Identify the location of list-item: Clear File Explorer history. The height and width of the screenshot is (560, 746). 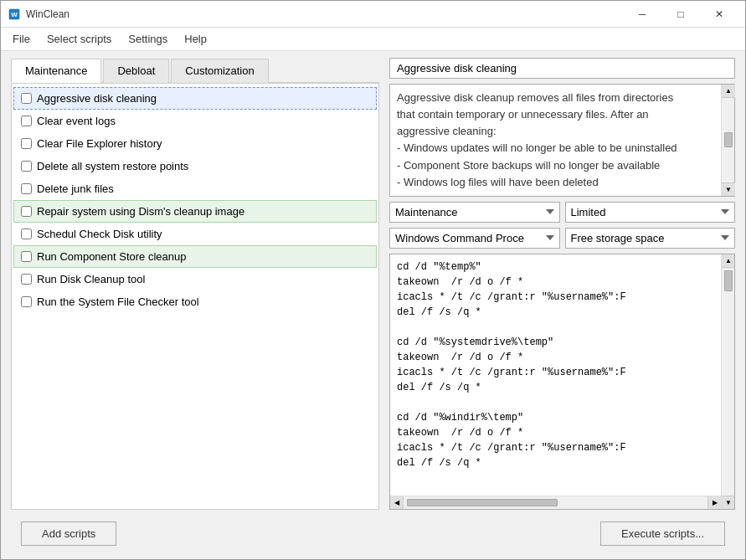
(195, 144).